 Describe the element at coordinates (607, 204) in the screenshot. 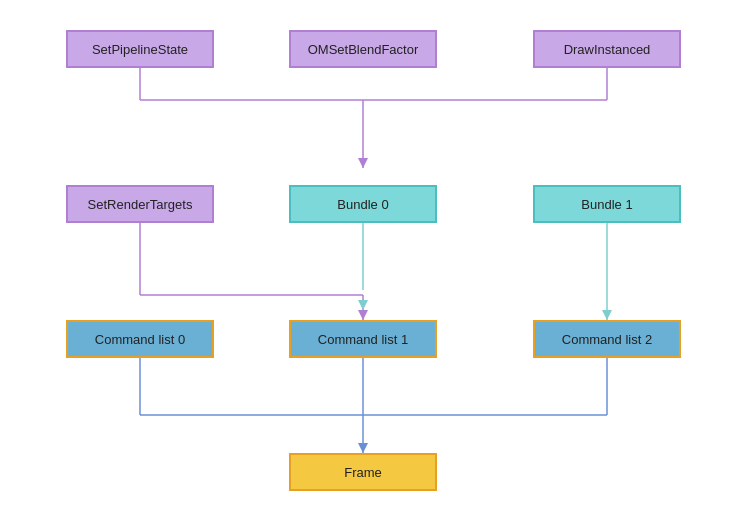

I see `bundle1-node: Bundle 1` at that location.